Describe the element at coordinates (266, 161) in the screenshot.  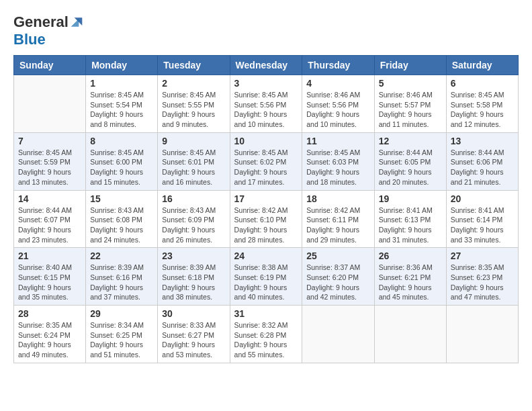
I see `calendar-week-row: 7Sunrise: 8:45 AM Sunset: 5:59 PM Daylig…` at that location.